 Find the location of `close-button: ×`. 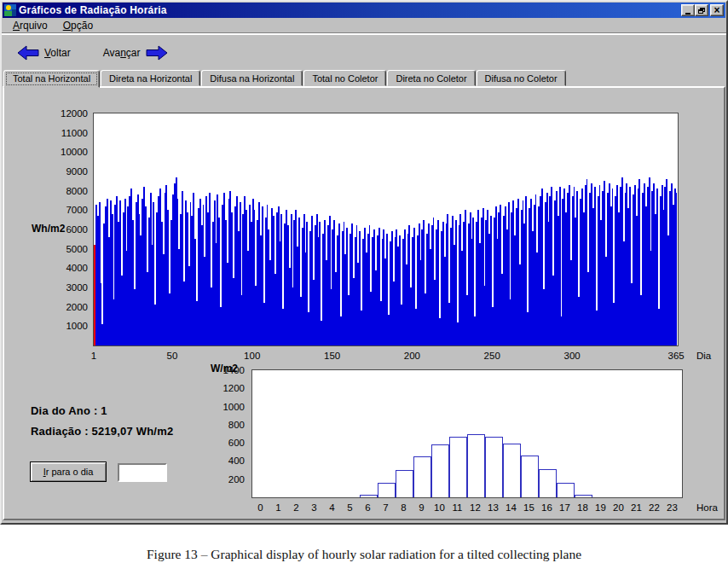

close-button: × is located at coordinates (717, 10).